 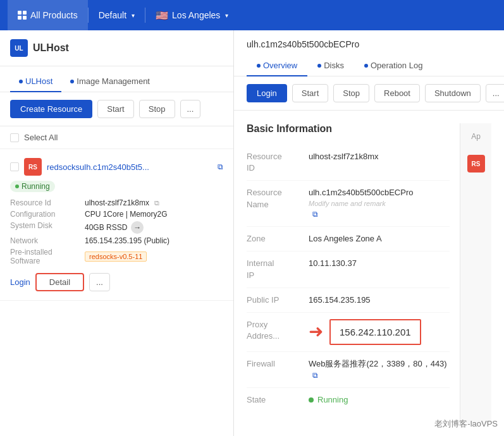 I want to click on disks-dot, so click(x=319, y=66).